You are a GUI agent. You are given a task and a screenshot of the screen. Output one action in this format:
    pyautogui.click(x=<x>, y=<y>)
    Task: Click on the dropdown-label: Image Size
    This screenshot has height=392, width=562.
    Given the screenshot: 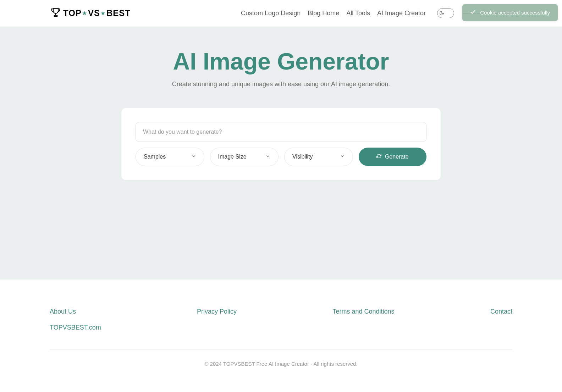 What is the action you would take?
    pyautogui.click(x=232, y=157)
    